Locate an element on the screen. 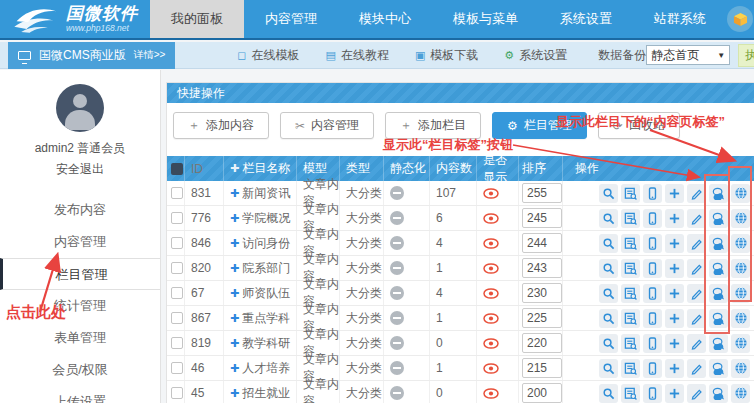 This screenshot has height=403, width=754. details-link: 详情>> is located at coordinates (150, 55).